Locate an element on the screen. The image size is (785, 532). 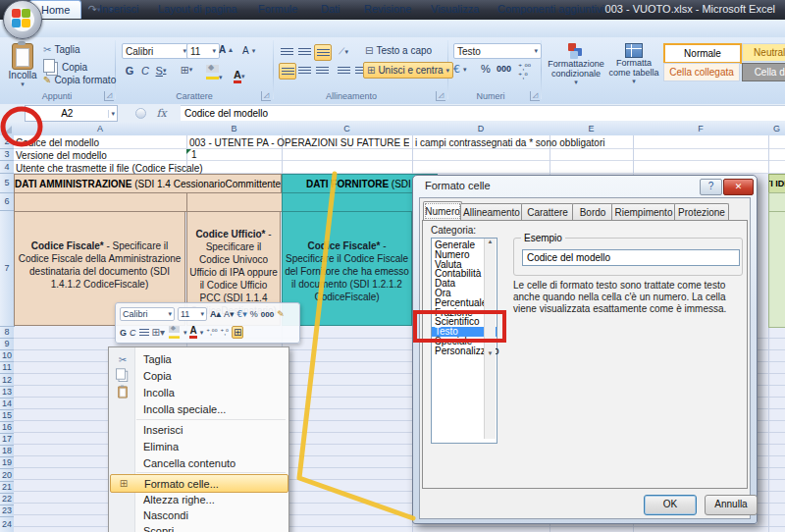
tab-revisione: Revisione is located at coordinates (388, 10).